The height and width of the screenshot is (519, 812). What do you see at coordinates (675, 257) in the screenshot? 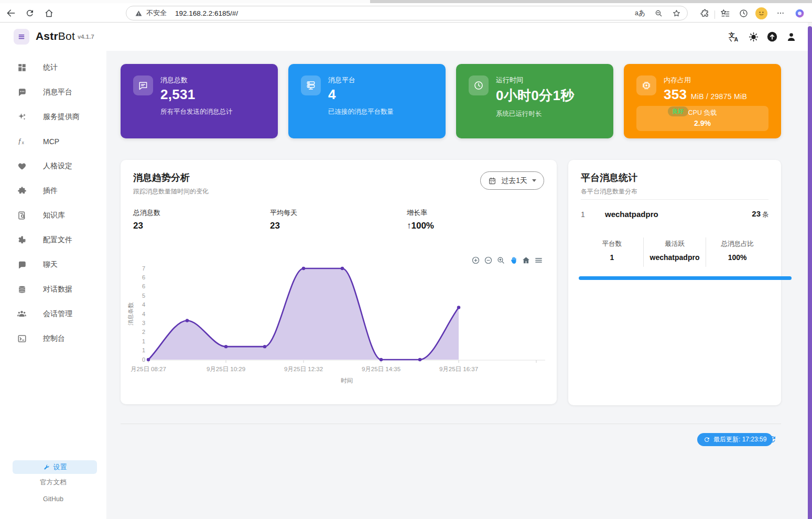
I see `summary-value: wechatpadpro` at bounding box center [675, 257].